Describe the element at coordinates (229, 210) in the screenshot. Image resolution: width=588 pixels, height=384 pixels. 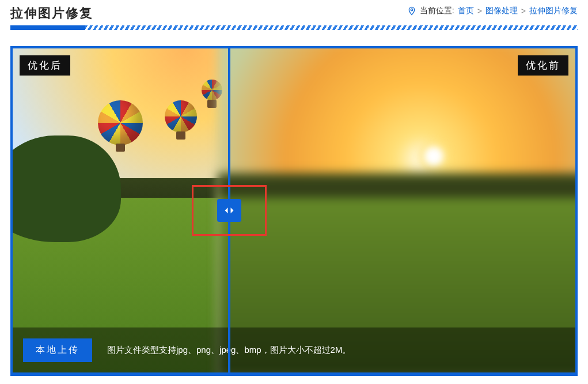
I see `drag-horizontal-icon` at that location.